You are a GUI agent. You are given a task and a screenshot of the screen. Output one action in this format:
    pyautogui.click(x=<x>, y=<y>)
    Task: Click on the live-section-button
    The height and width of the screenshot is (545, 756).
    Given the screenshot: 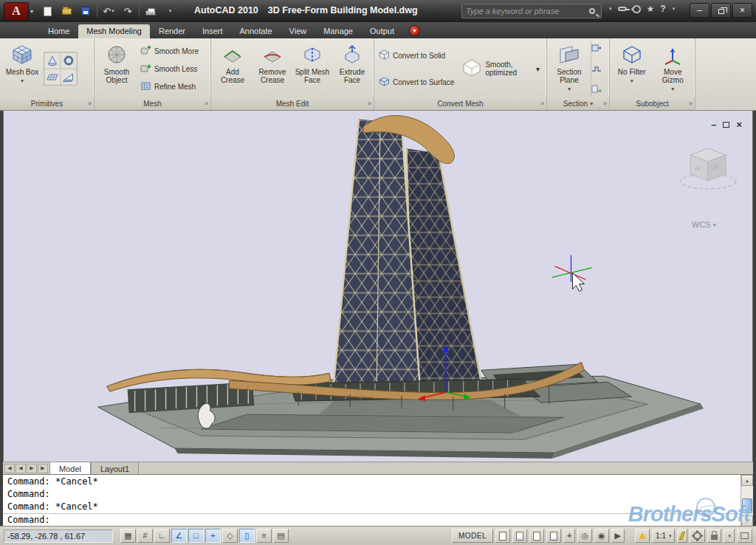 What is the action you would take?
    pyautogui.click(x=597, y=48)
    